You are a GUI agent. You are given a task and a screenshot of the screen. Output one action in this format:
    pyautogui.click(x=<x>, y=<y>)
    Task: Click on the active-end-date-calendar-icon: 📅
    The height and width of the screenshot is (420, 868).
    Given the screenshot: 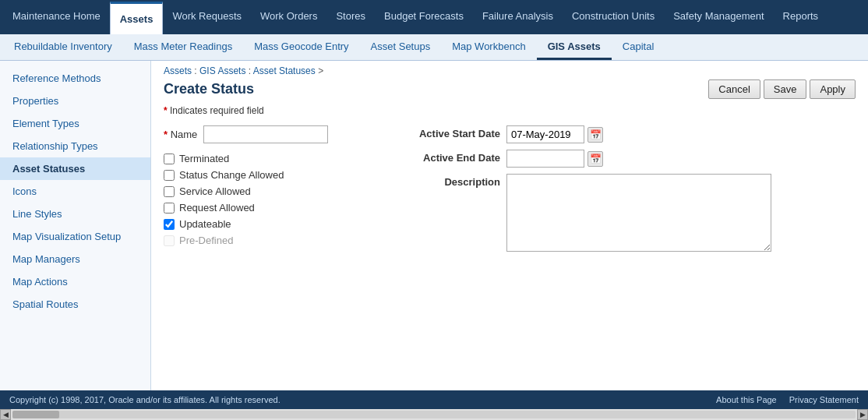 What is the action you would take?
    pyautogui.click(x=595, y=159)
    